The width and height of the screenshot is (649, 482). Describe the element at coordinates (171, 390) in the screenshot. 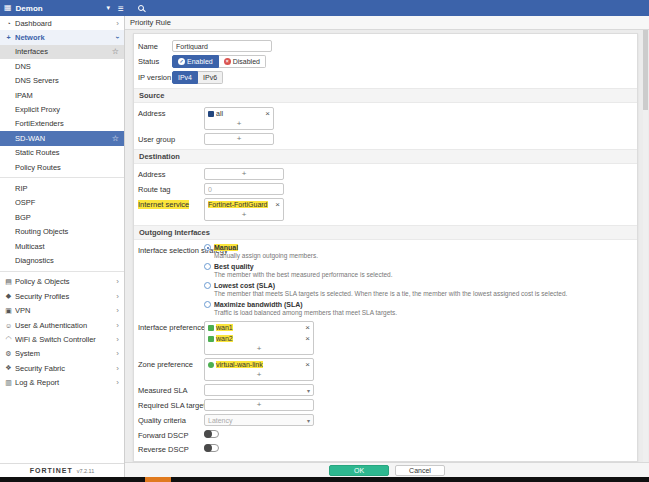

I see `measured-sla-label: Measured SLA` at that location.